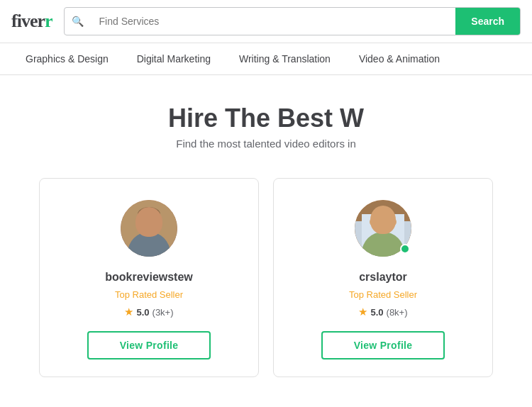 This screenshot has height=407, width=532. What do you see at coordinates (163, 312) in the screenshot?
I see `rating-count-0: (3k+)` at bounding box center [163, 312].